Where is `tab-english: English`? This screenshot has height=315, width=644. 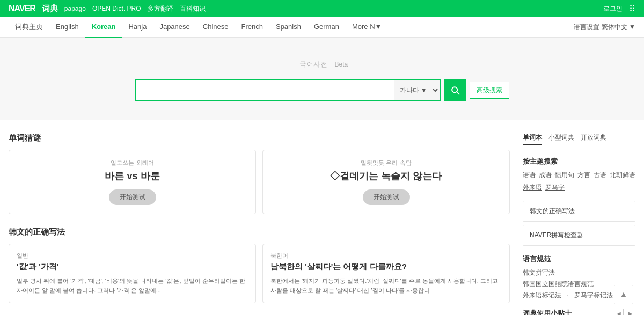 tab-english: English is located at coordinates (68, 27).